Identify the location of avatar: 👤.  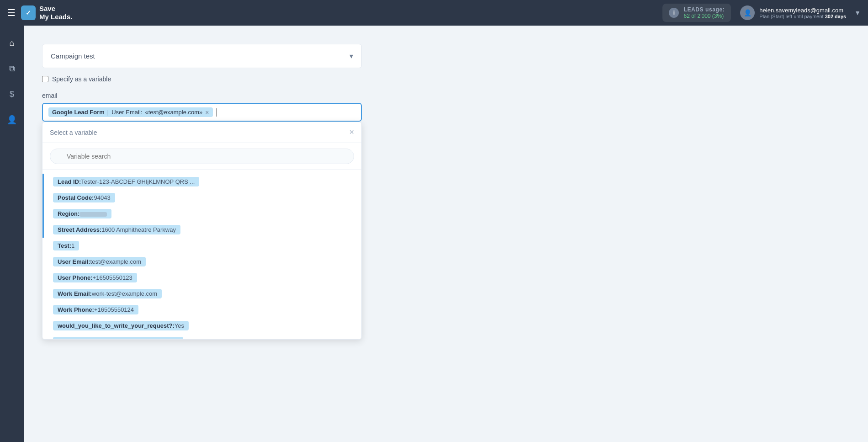
(747, 13).